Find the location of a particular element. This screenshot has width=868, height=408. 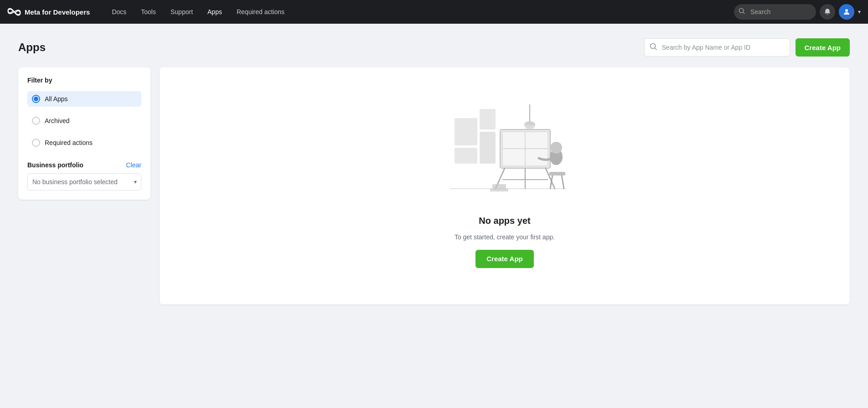

empty-state-subtitle: To get started, create your first app. is located at coordinates (505, 237).